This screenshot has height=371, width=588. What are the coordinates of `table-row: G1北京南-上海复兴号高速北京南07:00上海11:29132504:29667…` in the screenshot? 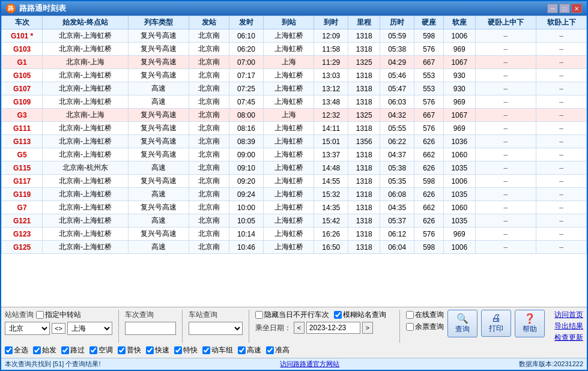 It's located at (294, 62).